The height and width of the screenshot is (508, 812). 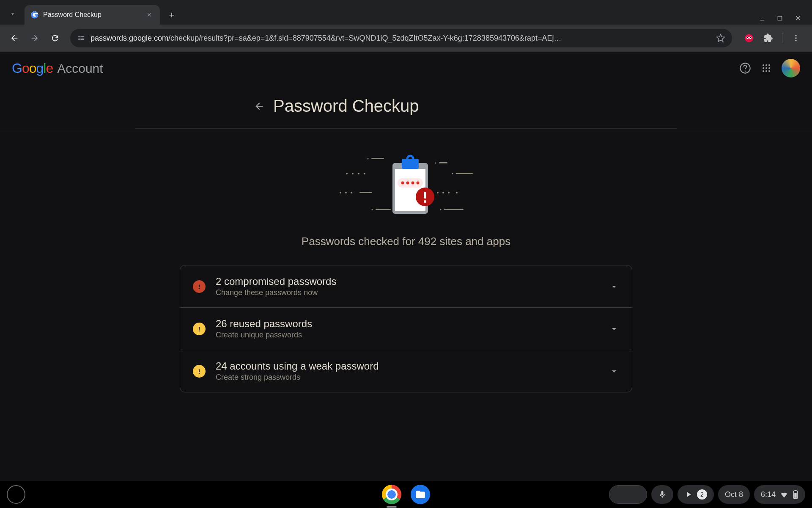 I want to click on browser-toolbar: passwords.google.com/checkup/results?pr=…, so click(x=406, y=38).